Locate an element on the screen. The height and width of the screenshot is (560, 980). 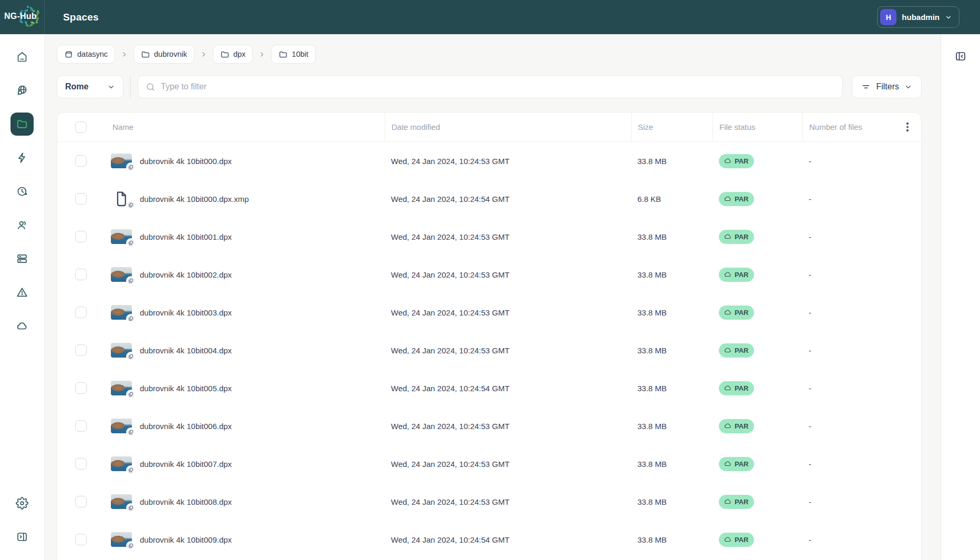
file-name: dubrovnik 4k 10bit002.dpx is located at coordinates (186, 274).